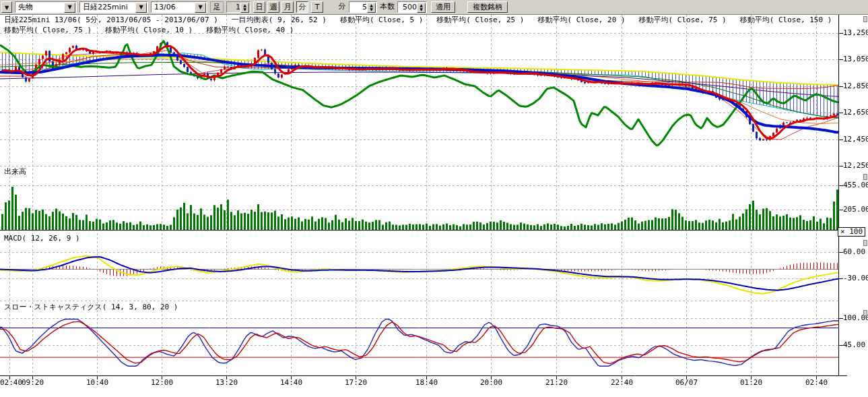 The width and height of the screenshot is (868, 397). Describe the element at coordinates (855, 210) in the screenshot. I see `volume-axis-tick-label: 205.00` at that location.